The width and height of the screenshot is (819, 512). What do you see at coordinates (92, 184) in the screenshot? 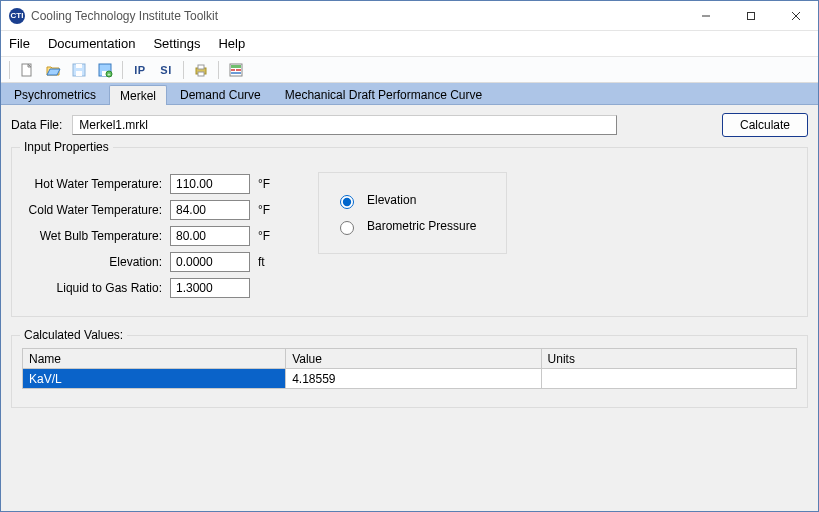
I see `hot-water-label: Hot Water Temperature:` at bounding box center [92, 184].